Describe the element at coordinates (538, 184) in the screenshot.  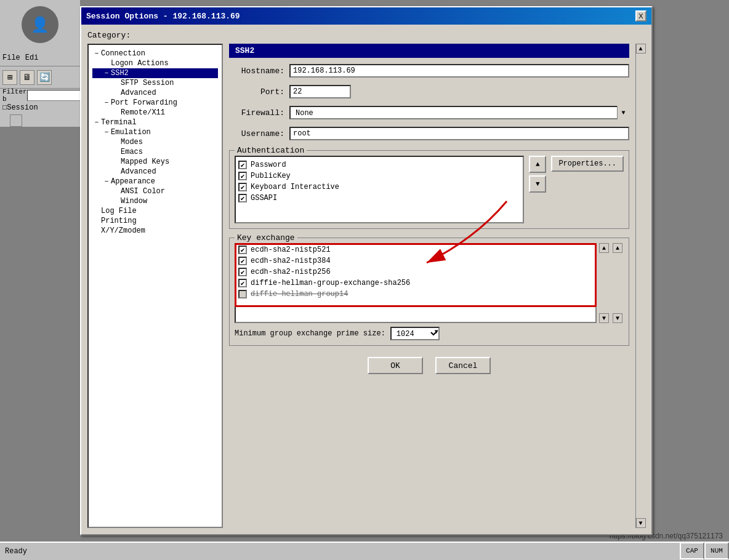
I see `auth-scroll-down: ▼` at that location.